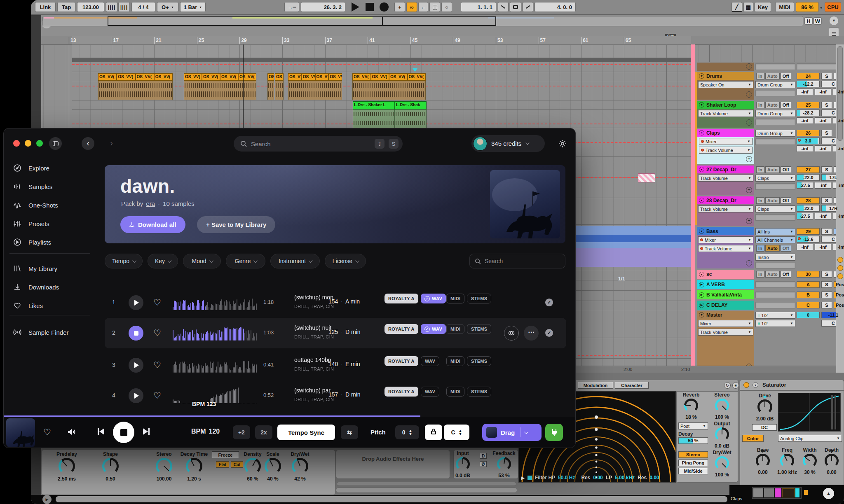 The height and width of the screenshot is (504, 844). What do you see at coordinates (349, 432) in the screenshot?
I see `swap-button: ⇆` at bounding box center [349, 432].